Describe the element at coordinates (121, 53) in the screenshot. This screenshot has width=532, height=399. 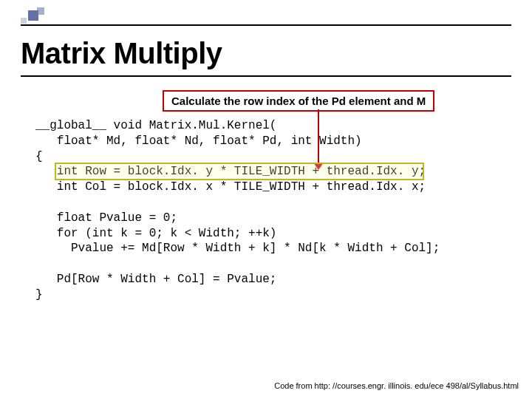
I see `slide-title: Matrix Multiply` at that location.